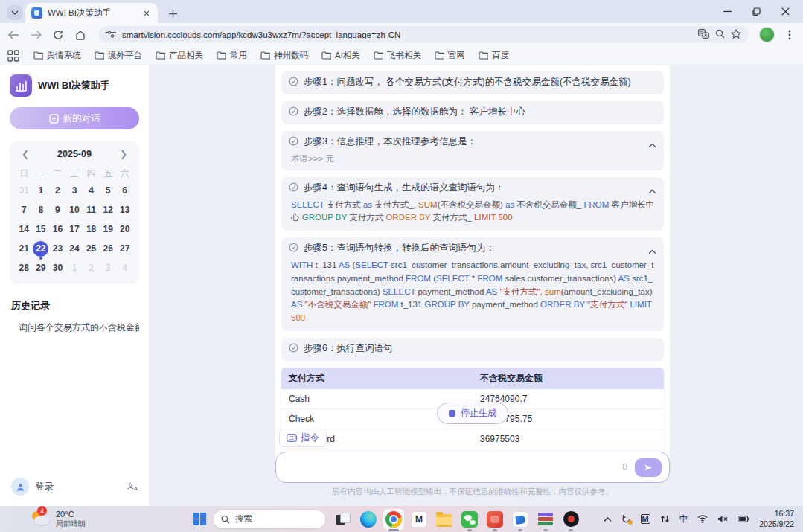 This screenshot has width=803, height=532. I want to click on calendar-day: 16, so click(58, 229).